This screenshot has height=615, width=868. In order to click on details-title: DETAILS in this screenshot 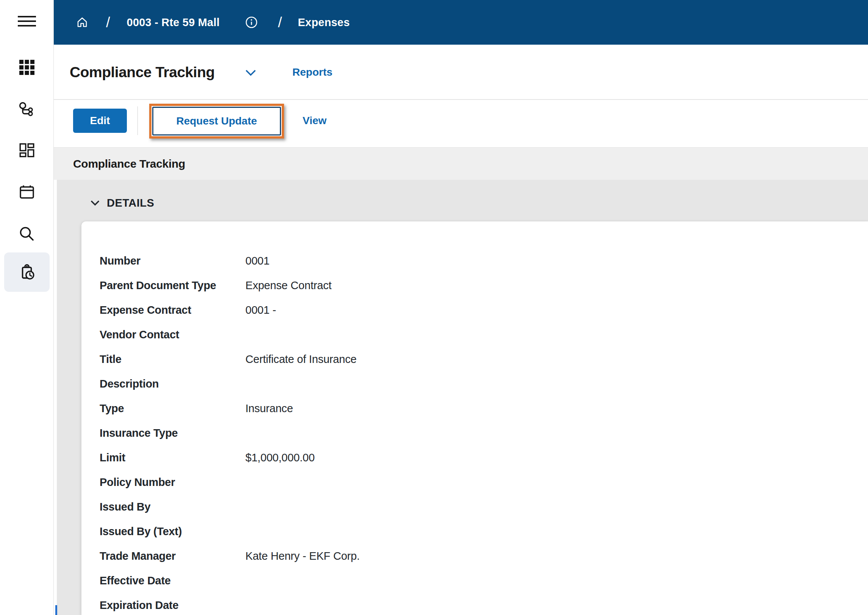, I will do `click(130, 203)`.